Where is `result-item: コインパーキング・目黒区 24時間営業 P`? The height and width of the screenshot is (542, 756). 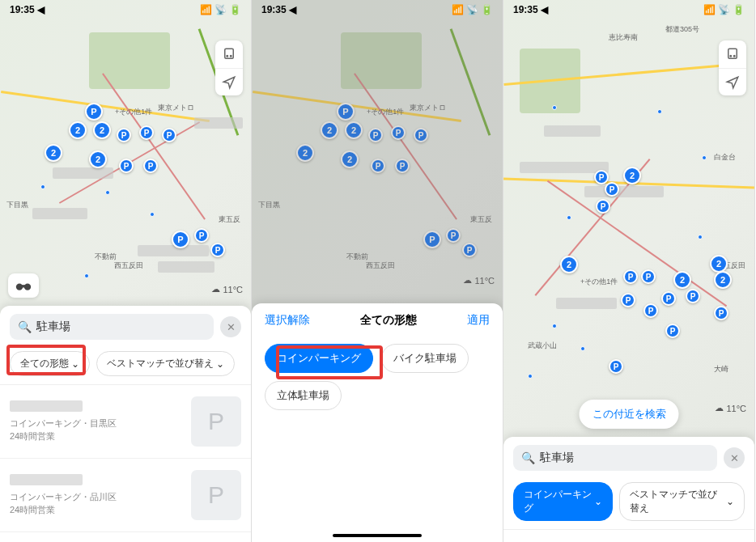 result-item: コインパーキング・目黒区 24時間営業 P is located at coordinates (125, 422).